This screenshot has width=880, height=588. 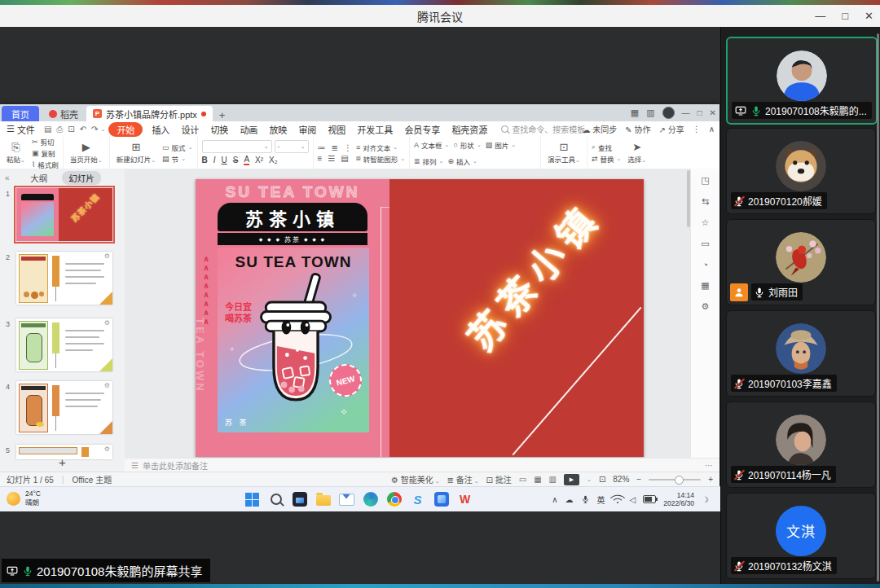 What do you see at coordinates (274, 160) in the screenshot?
I see `subscript-button: X₂` at bounding box center [274, 160].